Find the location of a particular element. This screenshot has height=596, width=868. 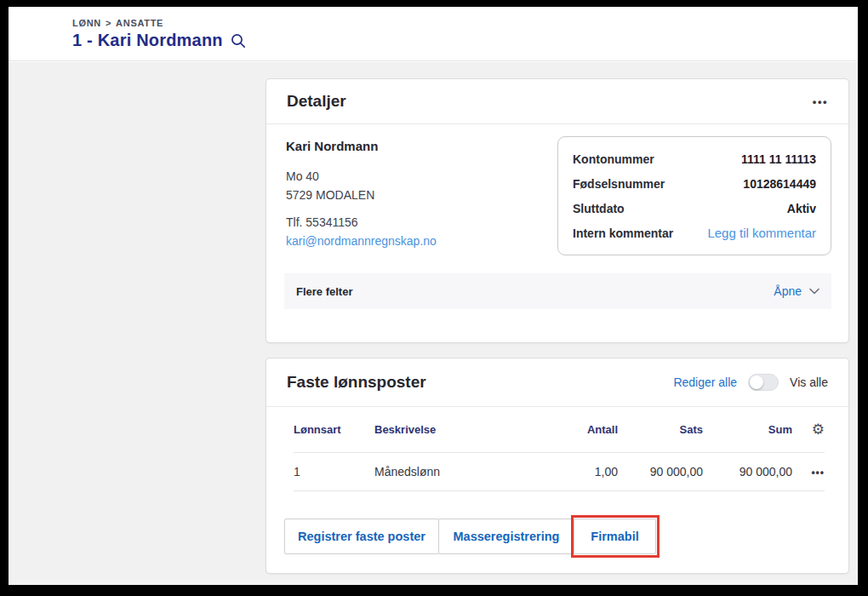

col-header-beskrivelse: Beskrivelse is located at coordinates (449, 429).